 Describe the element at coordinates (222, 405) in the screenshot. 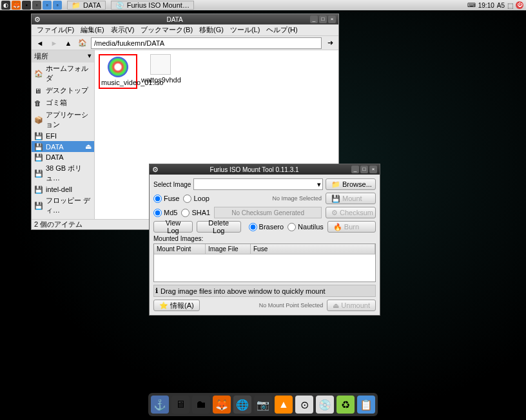

I see `dock-firefox: 🦊` at that location.